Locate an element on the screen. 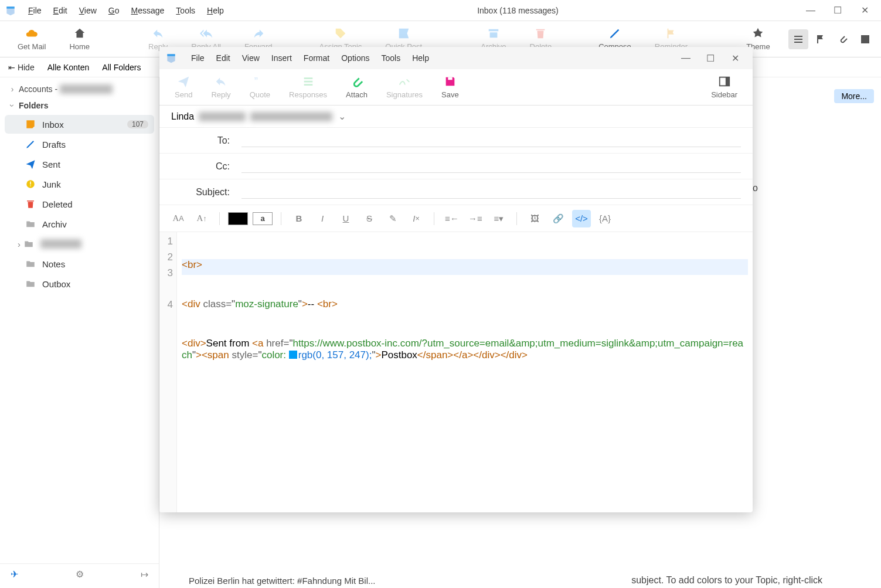 The width and height of the screenshot is (881, 588). save-icon is located at coordinates (450, 81).